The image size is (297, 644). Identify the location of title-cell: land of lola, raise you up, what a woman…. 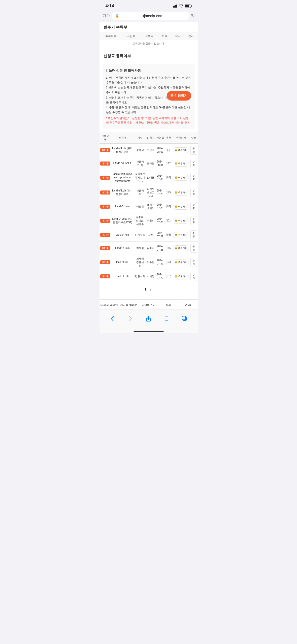
(122, 178).